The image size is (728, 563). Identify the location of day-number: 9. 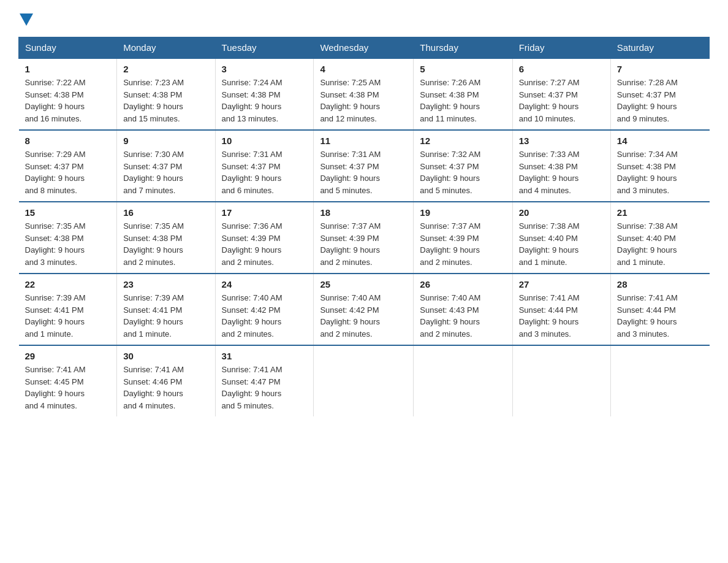
(165, 141).